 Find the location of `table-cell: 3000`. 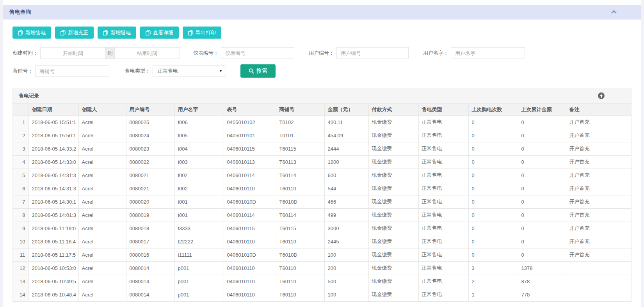

table-cell: 3000 is located at coordinates (347, 228).